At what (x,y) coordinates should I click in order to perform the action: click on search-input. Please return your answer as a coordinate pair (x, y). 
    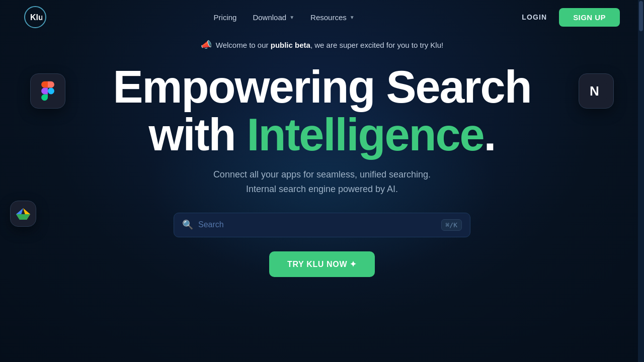
    Looking at the image, I should click on (317, 225).